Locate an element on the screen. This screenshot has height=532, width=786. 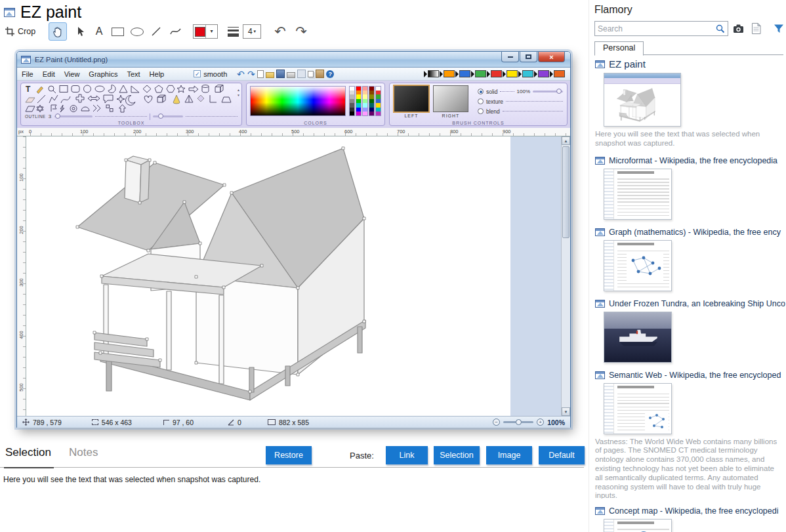
menu-file: File is located at coordinates (28, 74).